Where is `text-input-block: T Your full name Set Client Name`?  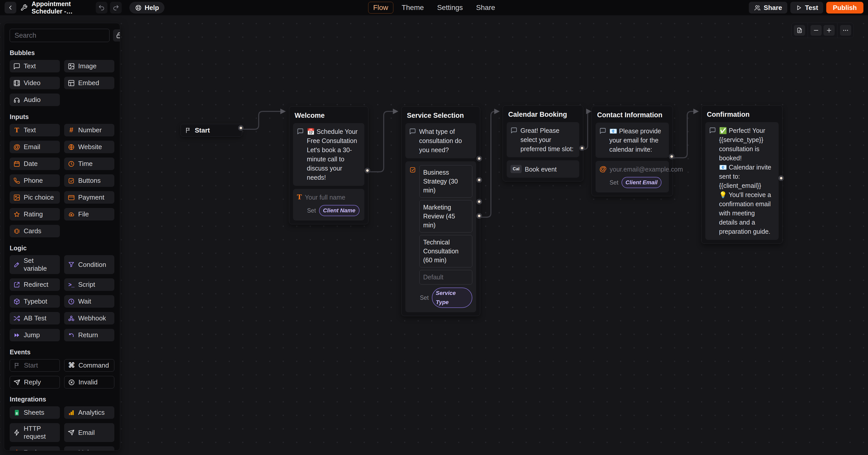
text-input-block: T Your full name Set Client Name is located at coordinates (329, 205).